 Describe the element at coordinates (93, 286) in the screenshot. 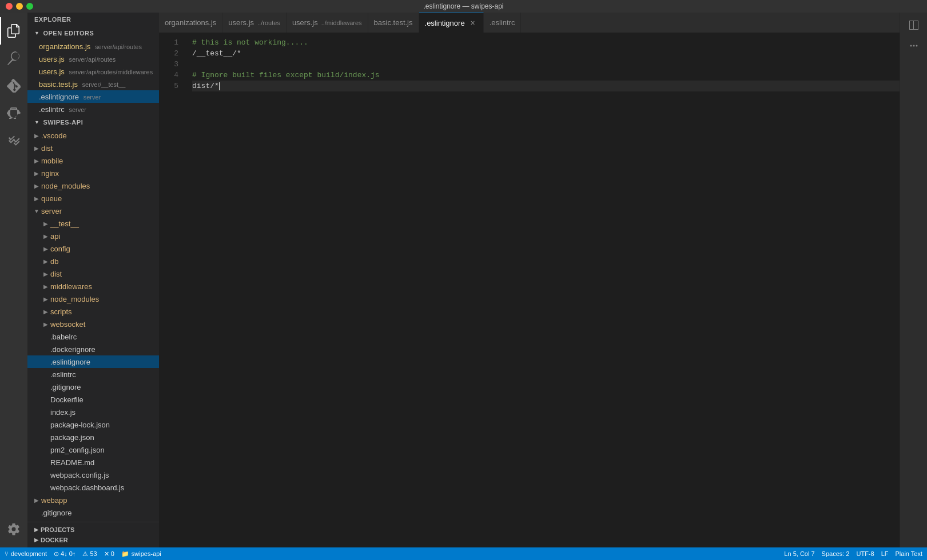

I see `tree-middlewares: ▶ middlewares` at that location.